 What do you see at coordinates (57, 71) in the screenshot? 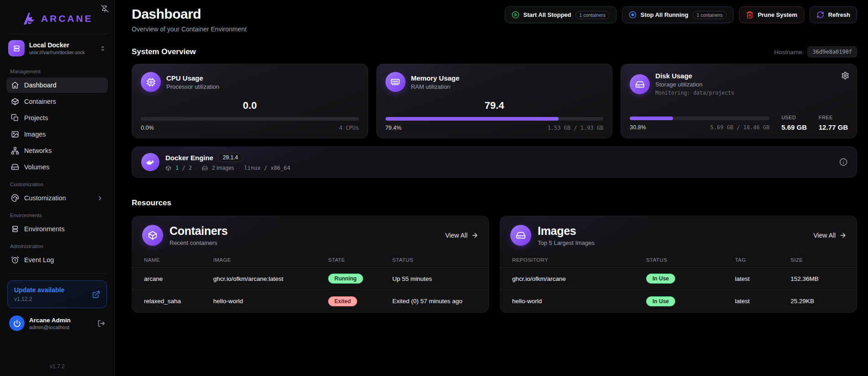
I see `section-label-management: Management` at bounding box center [57, 71].